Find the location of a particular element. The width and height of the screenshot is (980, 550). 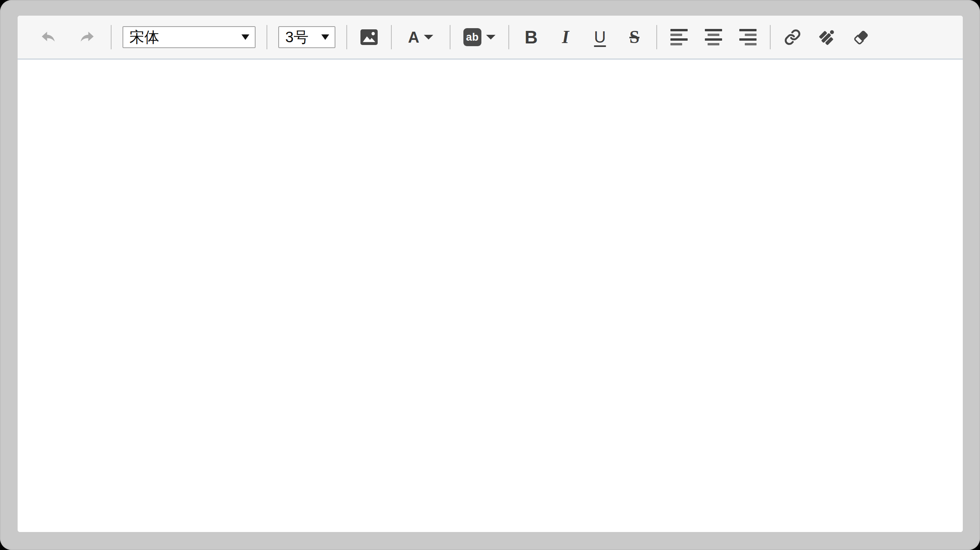

highlight-chip-icon: ab is located at coordinates (472, 37).